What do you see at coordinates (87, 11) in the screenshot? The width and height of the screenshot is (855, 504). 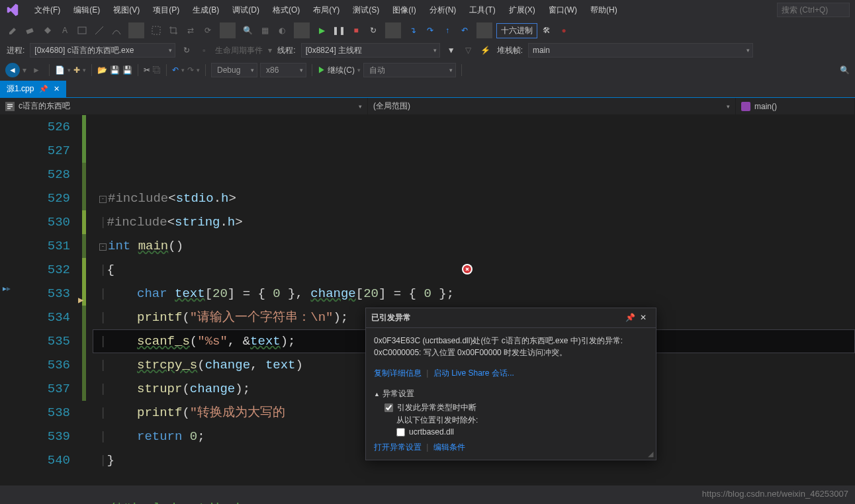 I see `menu-edit: 编辑(E)` at bounding box center [87, 11].